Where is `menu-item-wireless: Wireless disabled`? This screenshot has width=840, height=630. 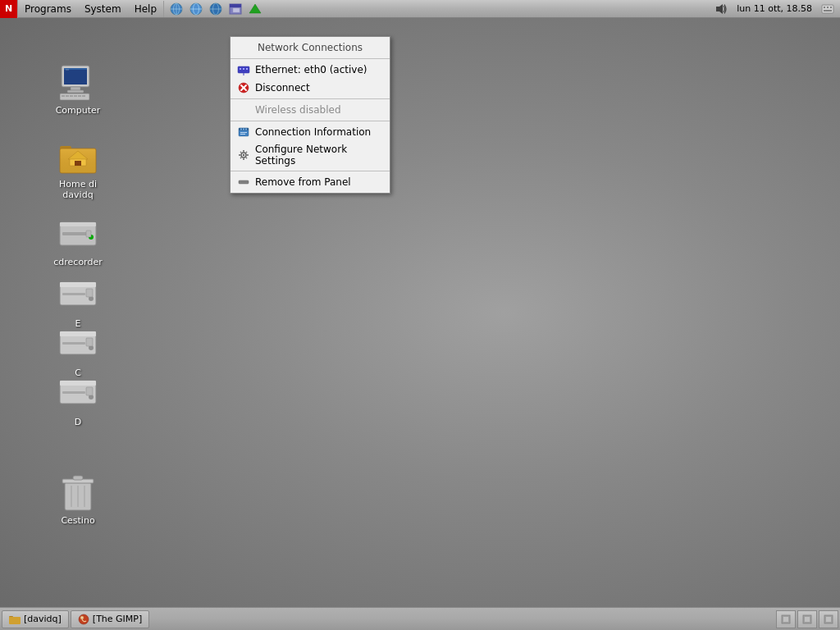
menu-item-wireless: Wireless disabled is located at coordinates (310, 110).